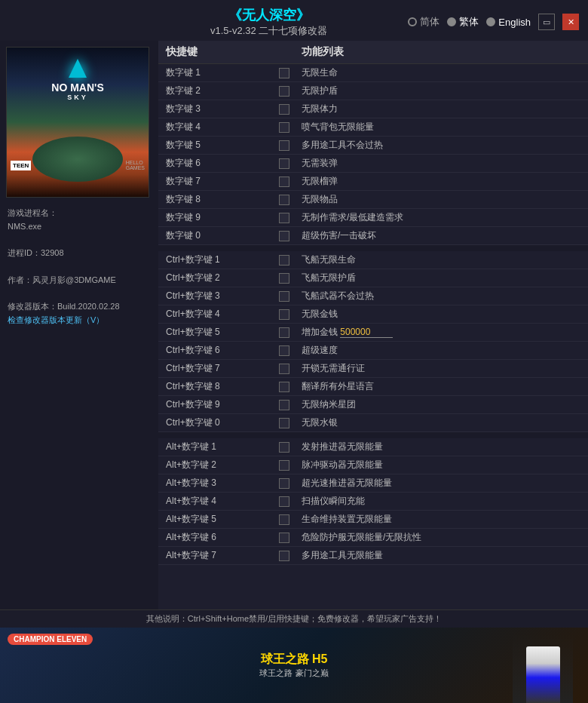 This screenshot has height=703, width=588. I want to click on ad-banner: CHAMPION ELEVEN 球王之路 H5 球王之路 豪门之巅, so click(294, 665).